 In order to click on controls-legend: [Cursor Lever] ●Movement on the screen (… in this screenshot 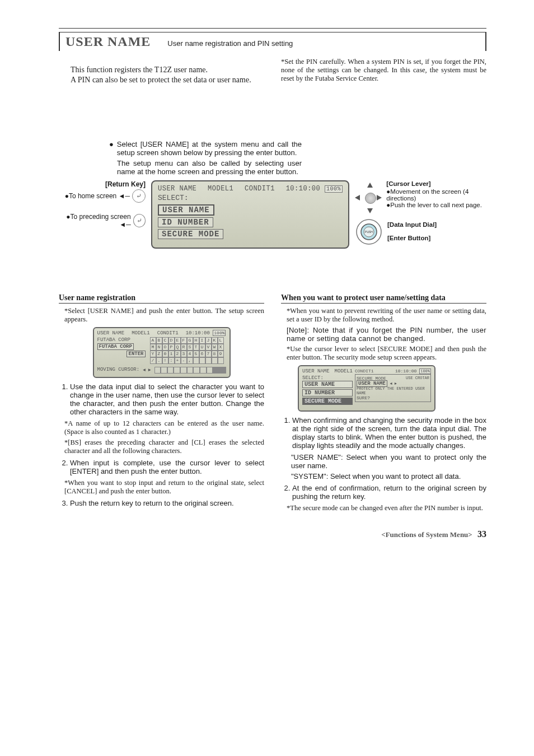, I will do `click(421, 213)`.